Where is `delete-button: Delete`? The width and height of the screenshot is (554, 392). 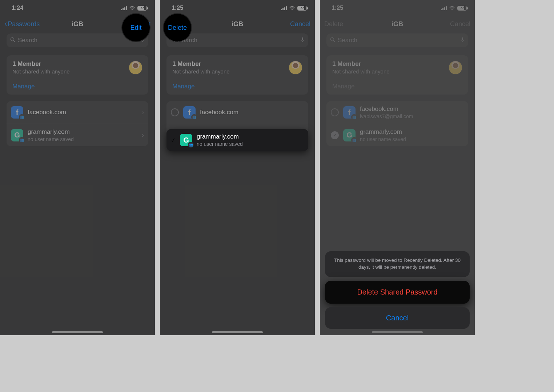
delete-button: Delete is located at coordinates (334, 24).